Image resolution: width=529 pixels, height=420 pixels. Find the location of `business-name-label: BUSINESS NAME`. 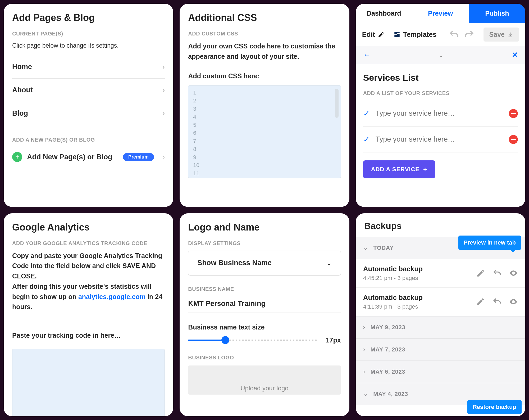

business-name-label: BUSINESS NAME is located at coordinates (264, 289).